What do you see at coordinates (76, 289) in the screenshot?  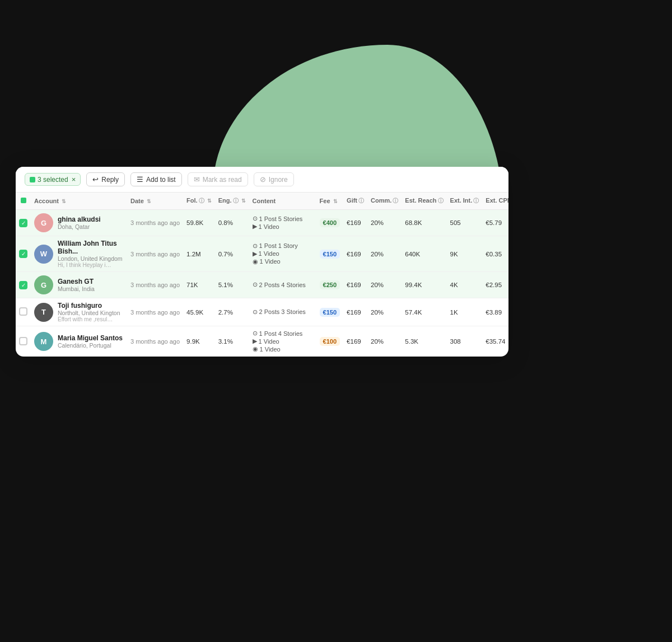 I see `account-location: Mumbai, India` at bounding box center [76, 289].